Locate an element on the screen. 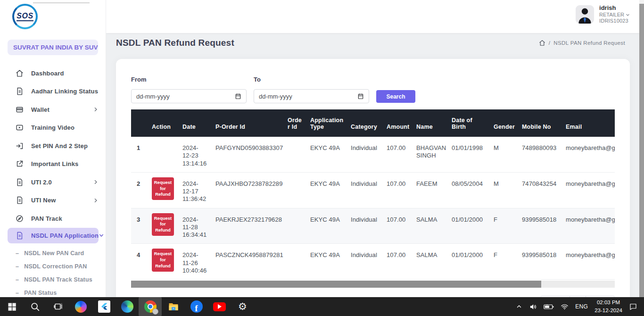 This screenshot has height=316, width=644. tray-chevron-up-icon is located at coordinates (519, 307).